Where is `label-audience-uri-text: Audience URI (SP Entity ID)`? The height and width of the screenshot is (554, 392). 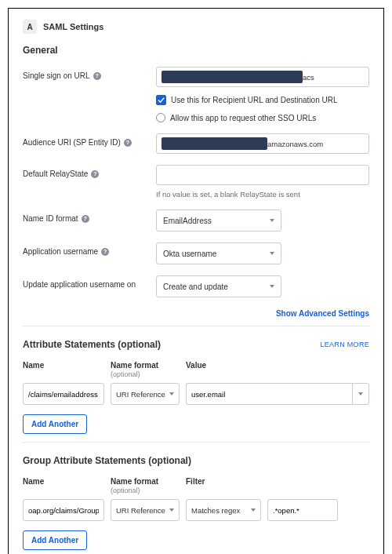 label-audience-uri-text: Audience URI (SP Entity ID) is located at coordinates (72, 143).